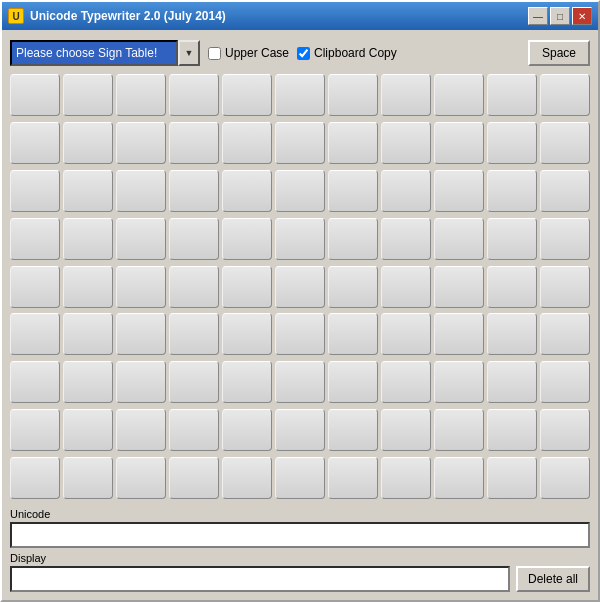 The image size is (600, 602). What do you see at coordinates (553, 579) in the screenshot?
I see `delete-all-button: Delete all` at bounding box center [553, 579].